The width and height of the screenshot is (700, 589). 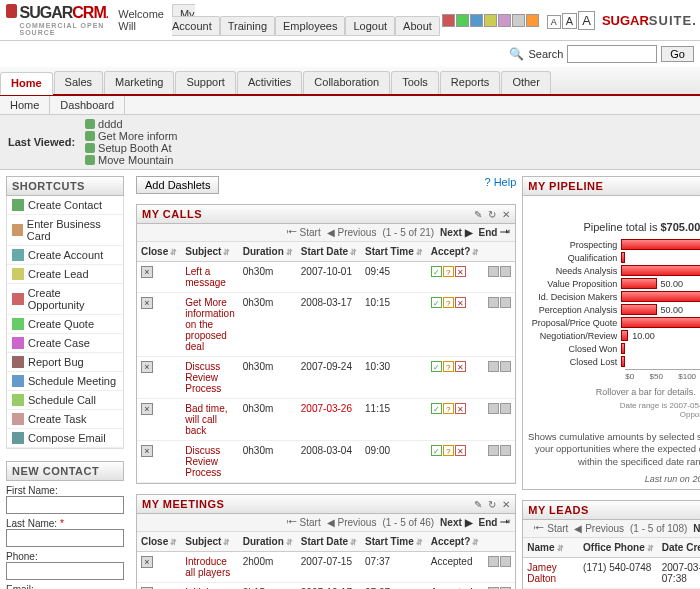 I want to click on tab-support: Support, so click(x=206, y=82).